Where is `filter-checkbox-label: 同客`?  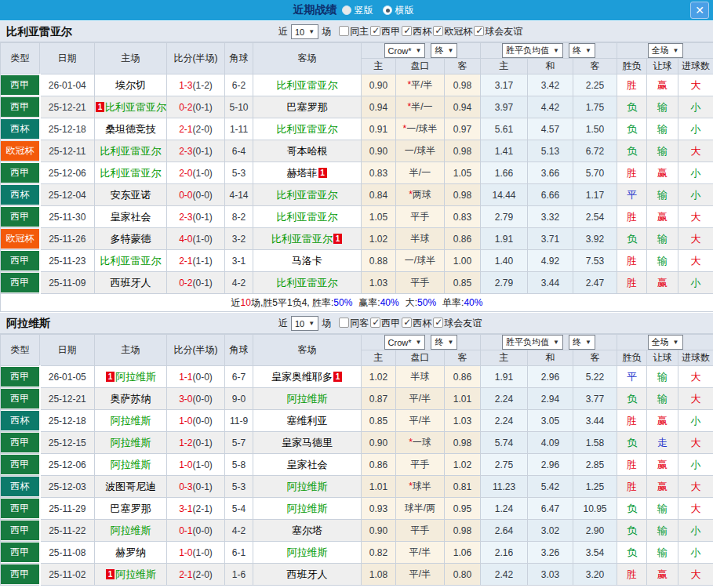
filter-checkbox-label: 同客 is located at coordinates (359, 323).